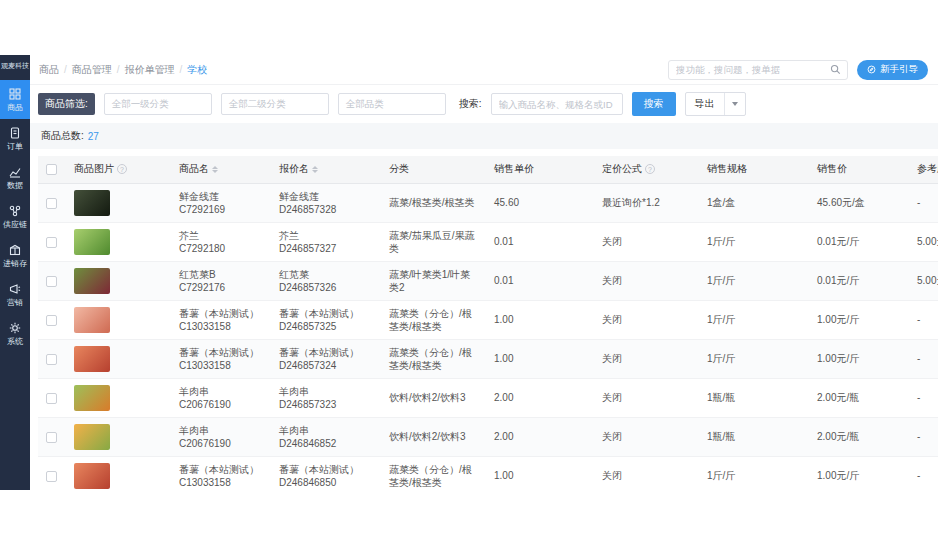 This screenshot has height=538, width=938. Describe the element at coordinates (15, 172) in the screenshot. I see `data-icon` at that location.